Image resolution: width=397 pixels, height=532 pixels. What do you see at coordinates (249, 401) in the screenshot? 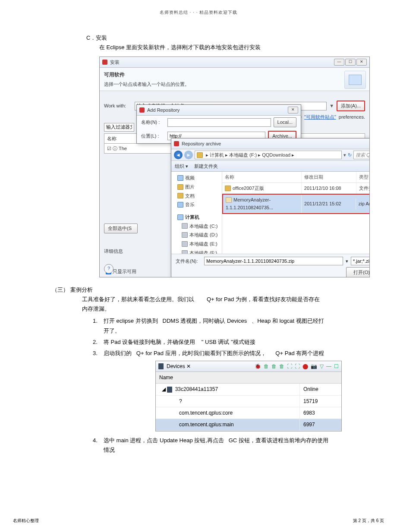
I see `process-row: ?15719` at bounding box center [249, 401].